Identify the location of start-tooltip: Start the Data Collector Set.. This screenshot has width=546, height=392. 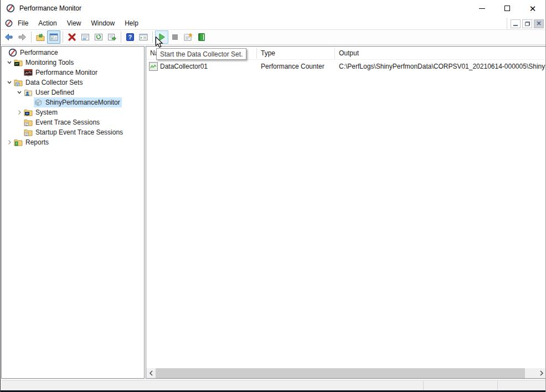
(202, 54).